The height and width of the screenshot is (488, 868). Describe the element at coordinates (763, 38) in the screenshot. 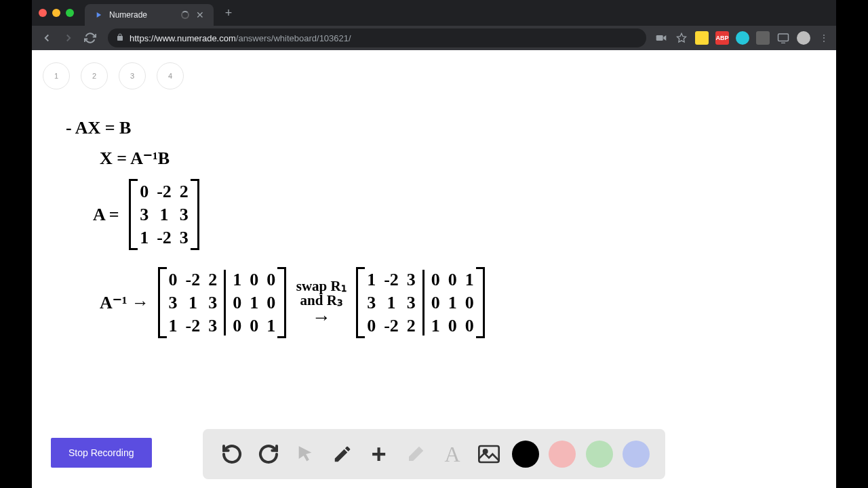

I see `extension-3-icon` at that location.